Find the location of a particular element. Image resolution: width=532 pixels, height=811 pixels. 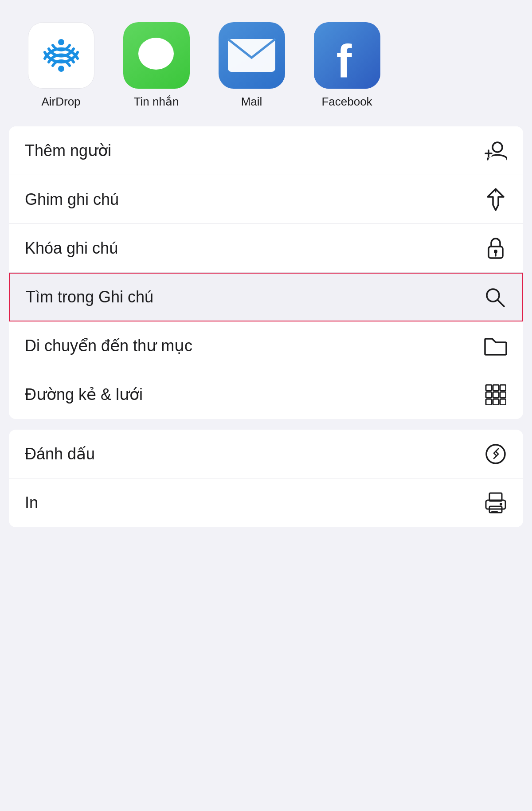

search-icon is located at coordinates (495, 297).